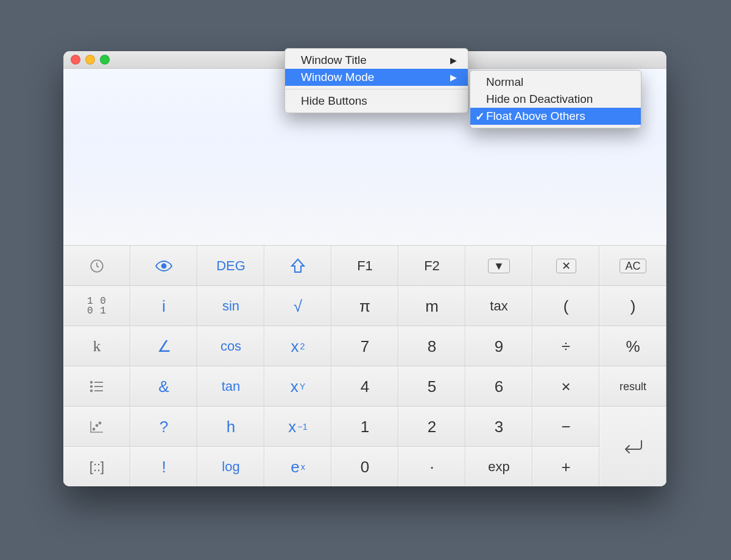 This screenshot has height=560, width=731. Describe the element at coordinates (556, 99) in the screenshot. I see `menu-item-hide-on-deactivation: Hide on Deactivation` at that location.